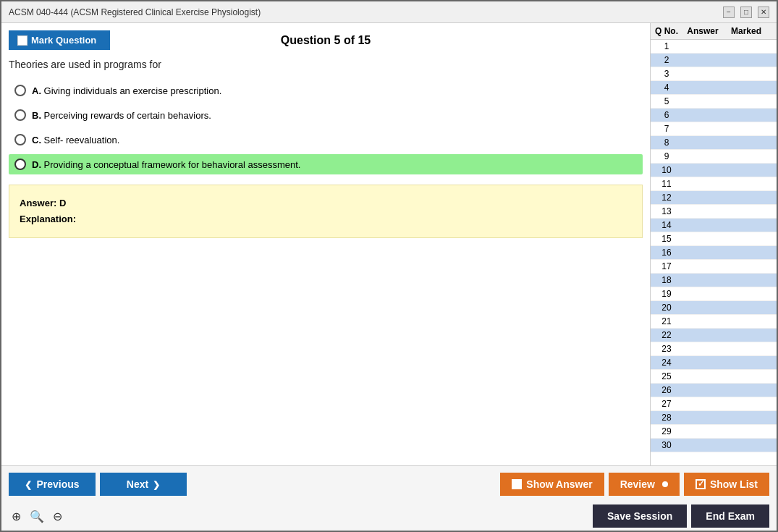  I want to click on table-row: 25, so click(714, 376).